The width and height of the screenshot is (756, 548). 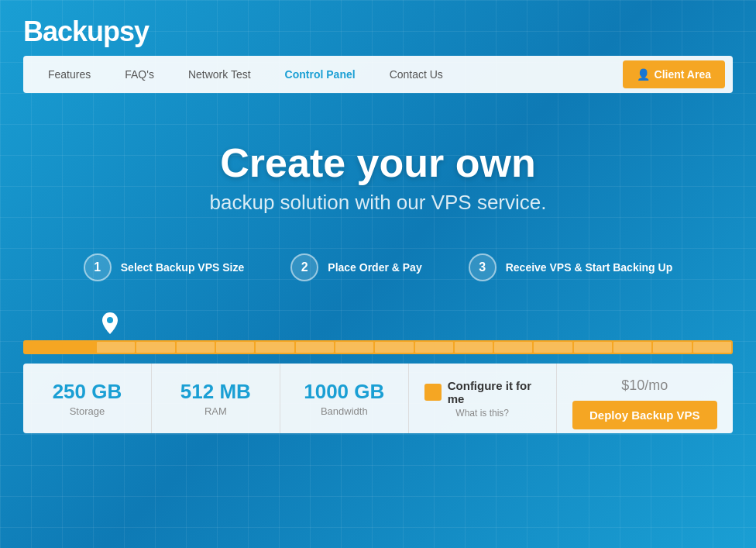 I want to click on nav-item-control-panel: Control Panel, so click(x=321, y=74).